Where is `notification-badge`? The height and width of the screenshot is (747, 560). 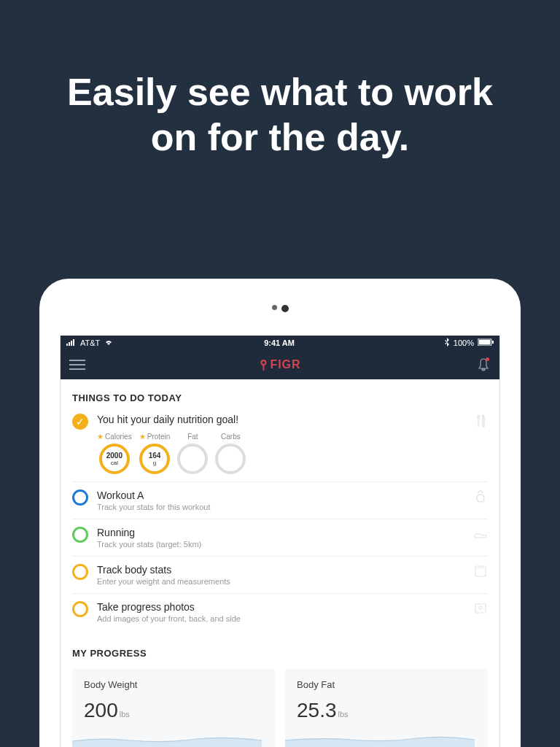 notification-badge is located at coordinates (487, 359).